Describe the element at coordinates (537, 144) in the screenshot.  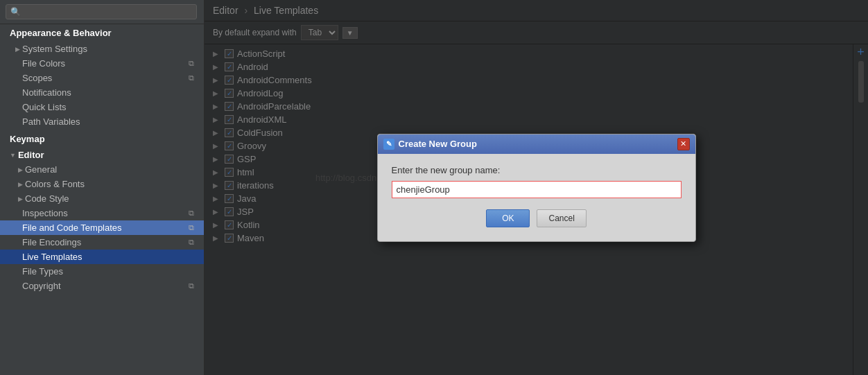
I see `dialog-title-bar: ✎ Create New Group ✕` at that location.